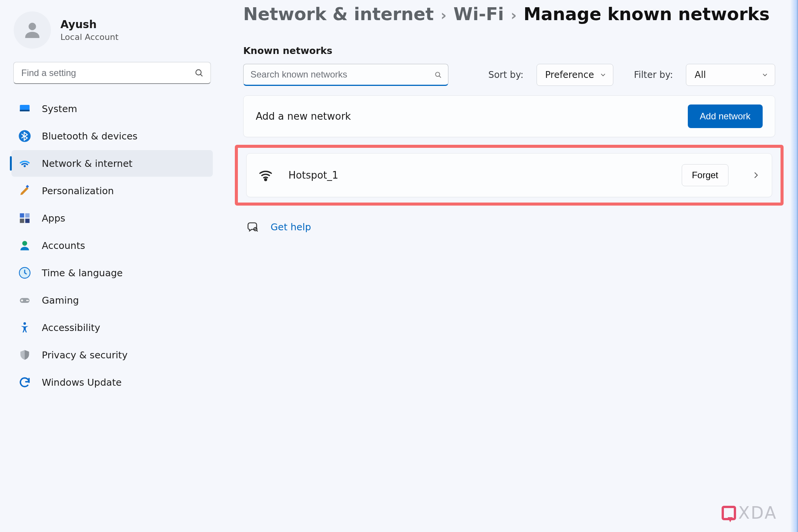 The width and height of the screenshot is (798, 532). What do you see at coordinates (479, 14) in the screenshot?
I see `breadcrumb-mid: Wi-Fi` at bounding box center [479, 14].